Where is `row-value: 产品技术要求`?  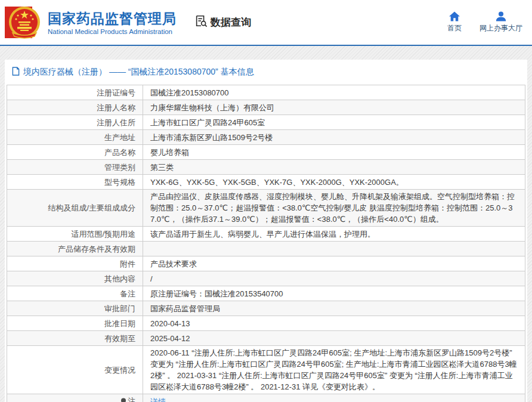 row-value: 产品技术要求 is located at coordinates (334, 264).